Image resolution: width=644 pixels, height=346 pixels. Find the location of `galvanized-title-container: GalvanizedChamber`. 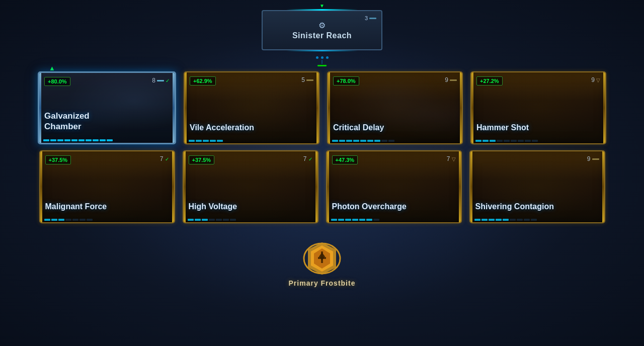

galvanized-title-container: GalvanizedChamber is located at coordinates (67, 122).